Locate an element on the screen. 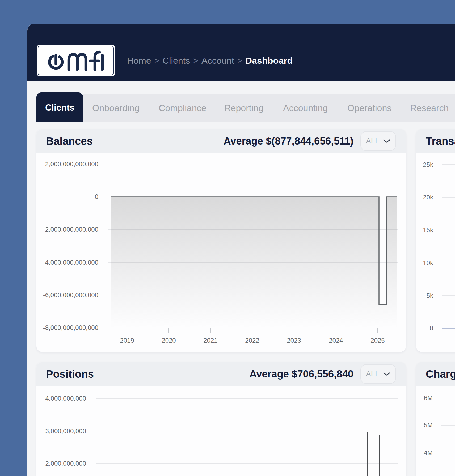 The height and width of the screenshot is (476, 455). svg-text: 2022 is located at coordinates (252, 341).